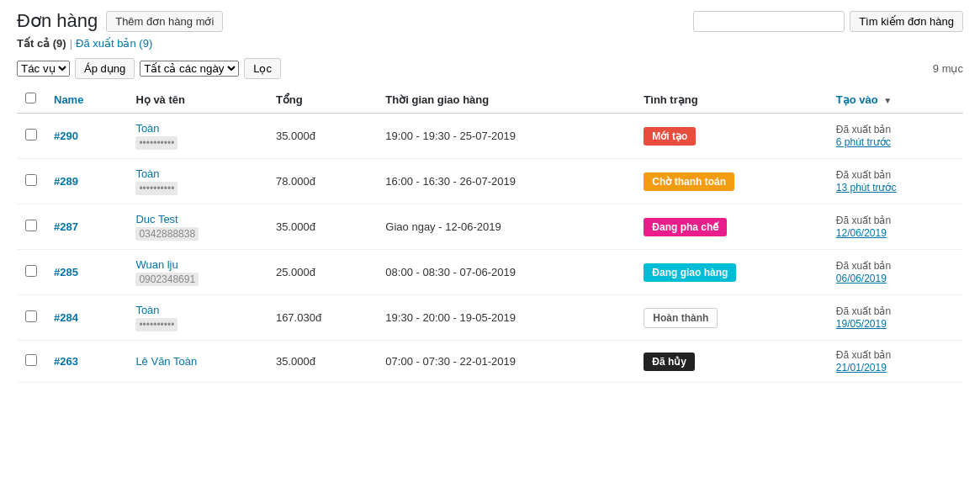  What do you see at coordinates (104, 69) in the screenshot?
I see `apply-button: Áp dụng` at bounding box center [104, 69].